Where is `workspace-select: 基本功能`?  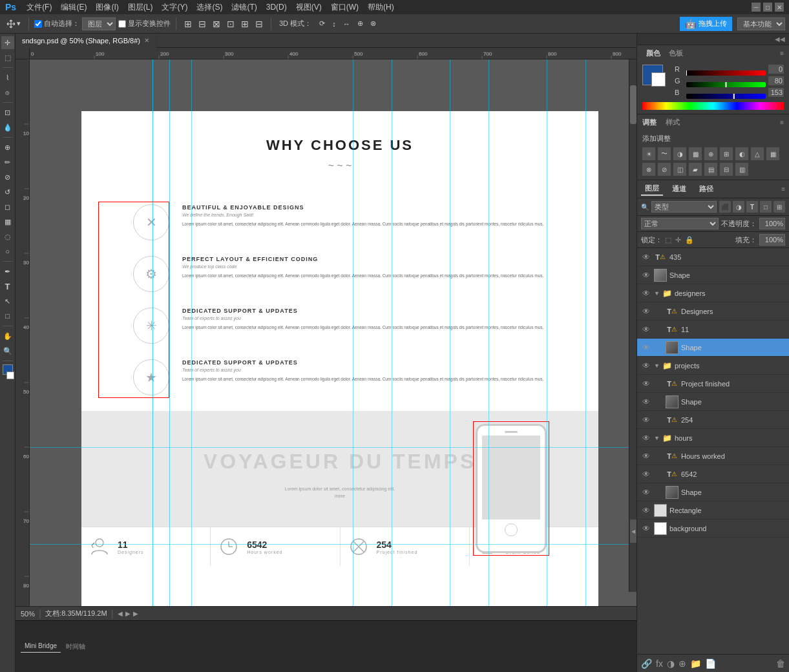
workspace-select: 基本功能 is located at coordinates (761, 24).